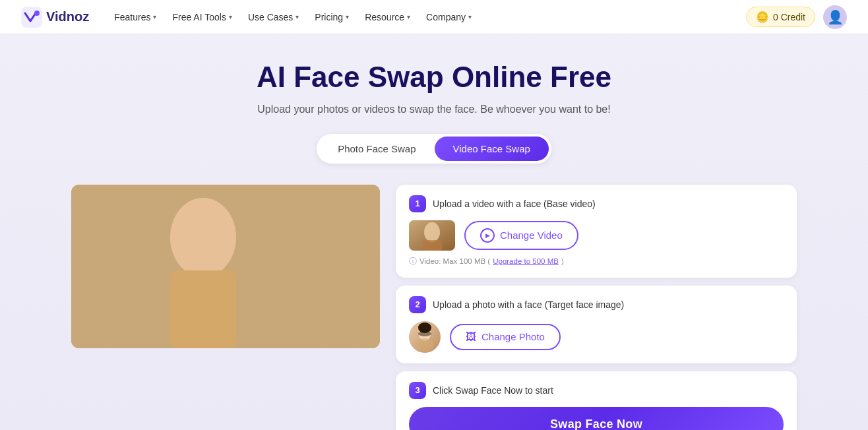  What do you see at coordinates (835, 17) in the screenshot?
I see `user-avatar: 👤` at bounding box center [835, 17].